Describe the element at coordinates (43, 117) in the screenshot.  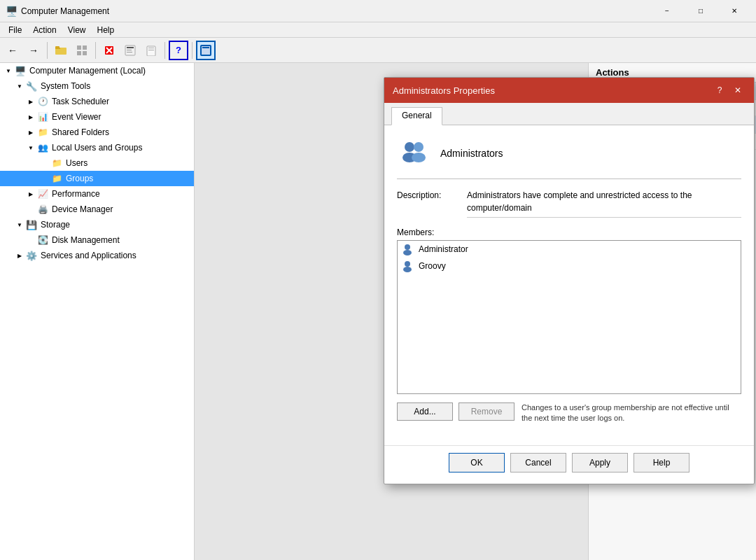
I see `event-viewer-icon: 📊` at that location.